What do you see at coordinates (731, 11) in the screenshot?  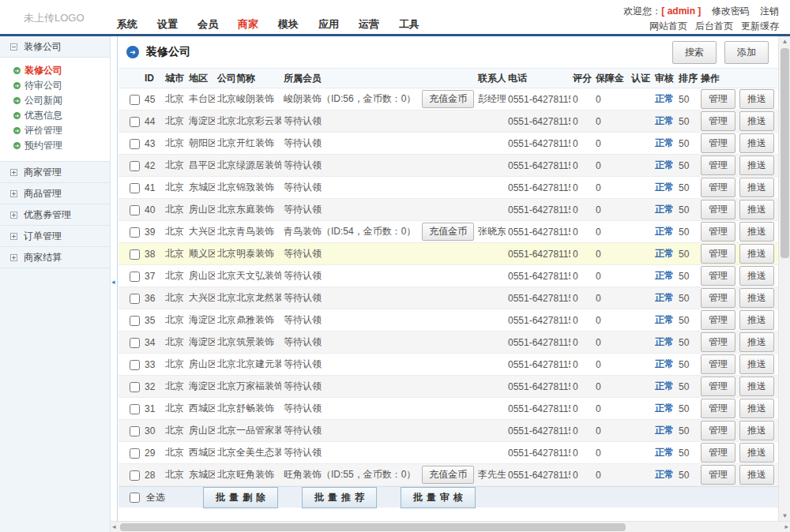 I see `change-password-link: 修改密码` at bounding box center [731, 11].